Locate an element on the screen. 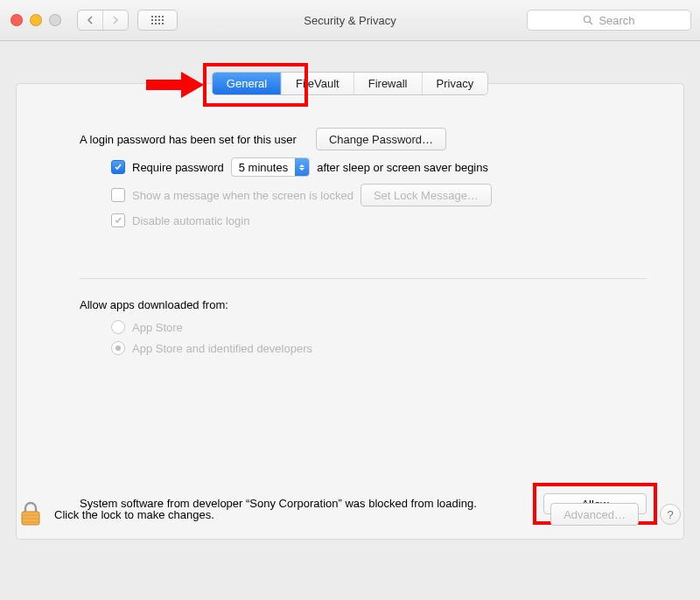 This screenshot has width=700, height=600. lock-text: Click the lock to make changes. is located at coordinates (135, 514).